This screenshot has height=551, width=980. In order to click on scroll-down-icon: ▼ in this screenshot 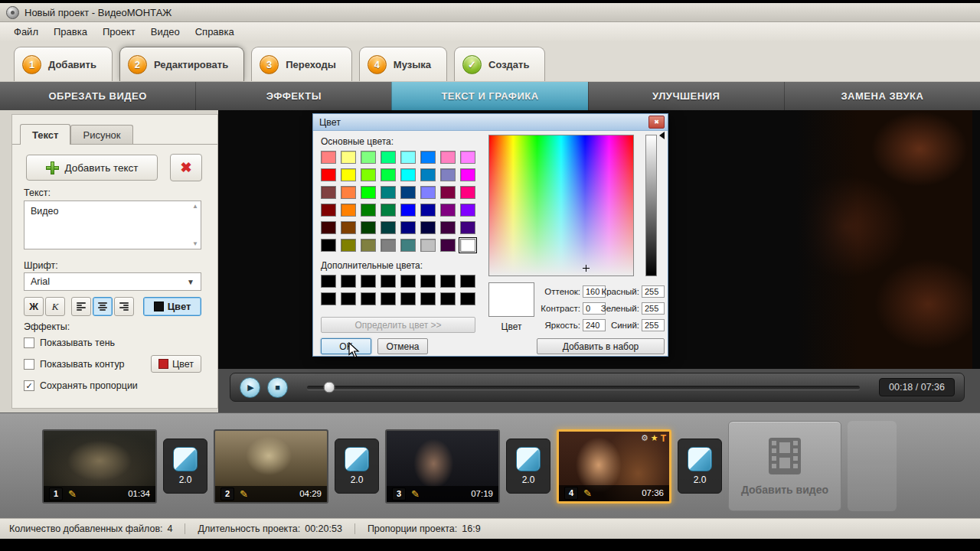, I will do `click(195, 243)`.